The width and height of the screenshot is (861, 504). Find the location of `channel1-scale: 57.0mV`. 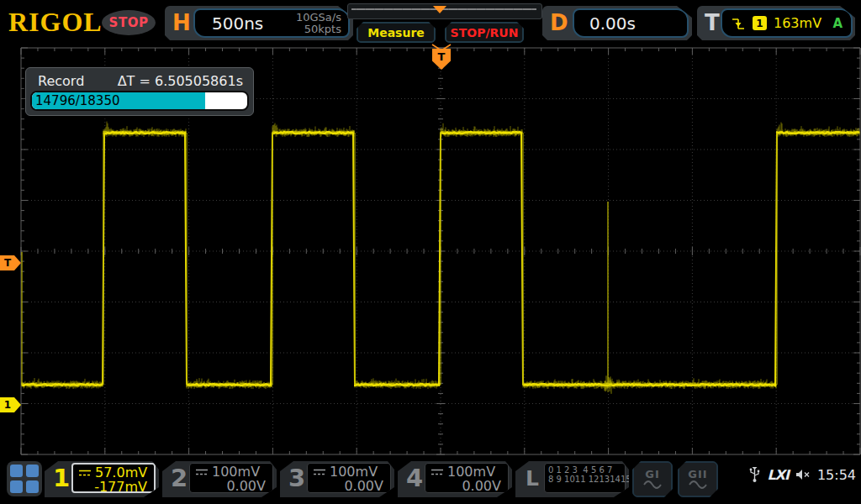

channel1-scale: 57.0mV is located at coordinates (121, 472).